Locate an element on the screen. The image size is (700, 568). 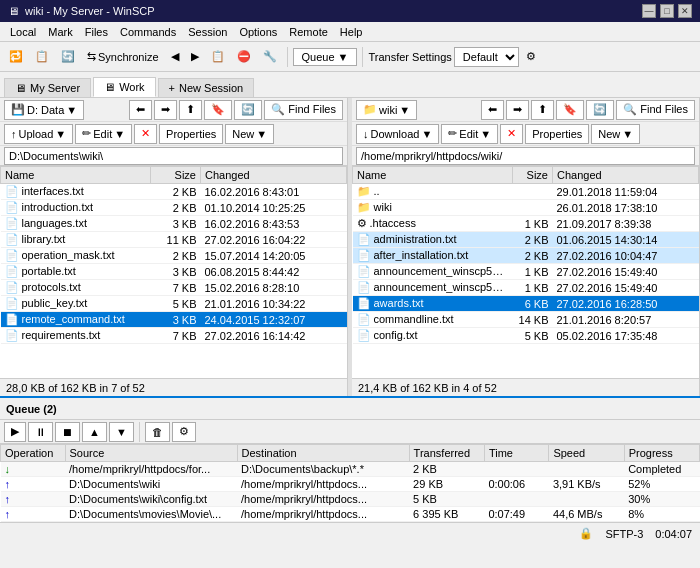
main-toolbar: 🔁 📋 🔄 ⇆ Synchronize ◀ ▶ 📋 ⛔ 🔧 Queue ▼ Tr… is located at coordinates (350, 57).